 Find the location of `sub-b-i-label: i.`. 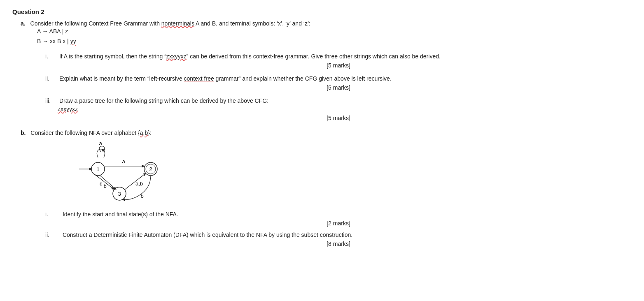

sub-b-i-label: i. is located at coordinates (51, 214).